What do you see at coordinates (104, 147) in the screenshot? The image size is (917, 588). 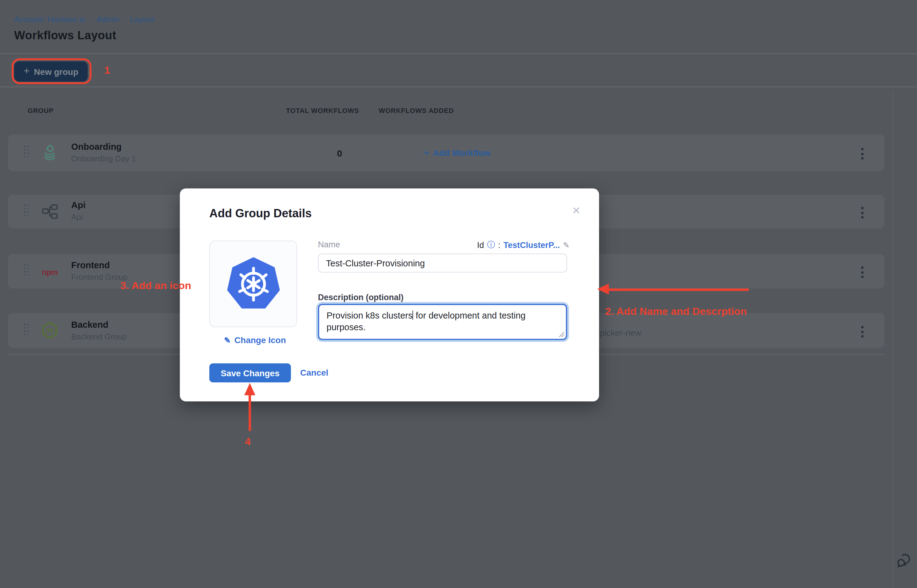 I see `group-name: Onboarding` at bounding box center [104, 147].